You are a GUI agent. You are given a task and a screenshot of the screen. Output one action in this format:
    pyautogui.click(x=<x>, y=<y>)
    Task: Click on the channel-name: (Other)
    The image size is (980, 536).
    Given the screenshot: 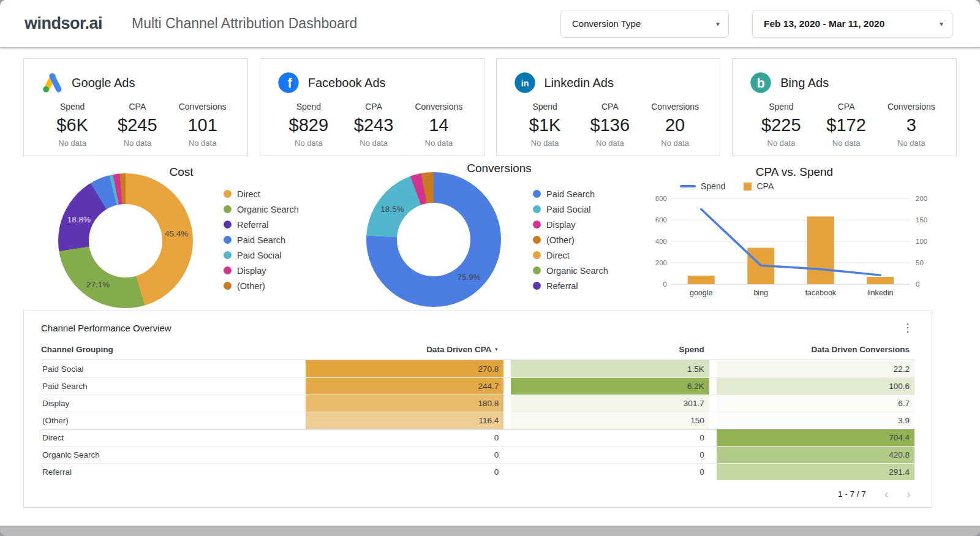 What is the action you would take?
    pyautogui.click(x=170, y=420)
    